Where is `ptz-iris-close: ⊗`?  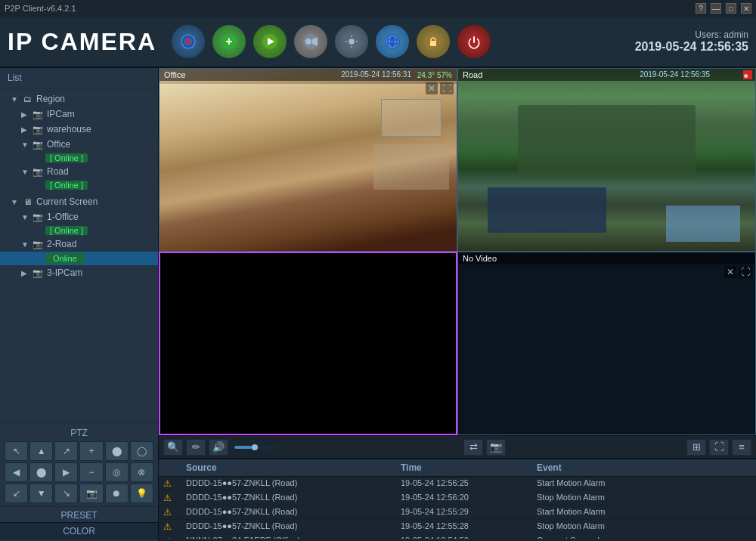
ptz-iris-close: ⊗ is located at coordinates (142, 472).